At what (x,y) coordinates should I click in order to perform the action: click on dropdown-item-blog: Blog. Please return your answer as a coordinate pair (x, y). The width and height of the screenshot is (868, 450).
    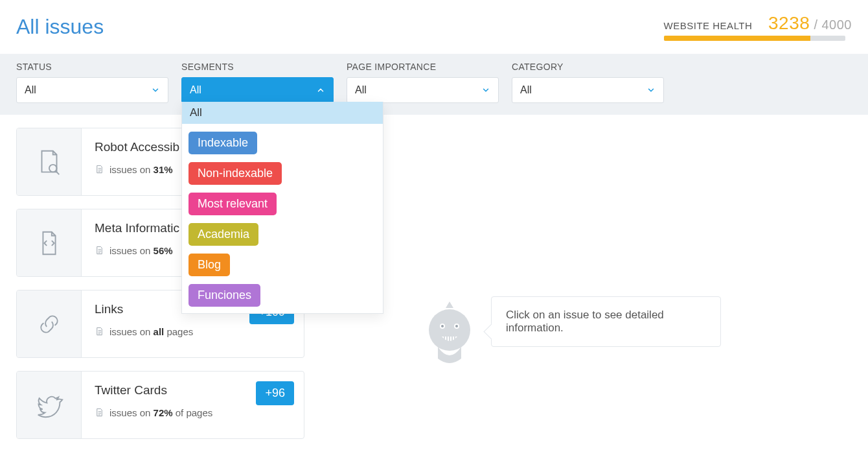
    Looking at the image, I should click on (209, 265).